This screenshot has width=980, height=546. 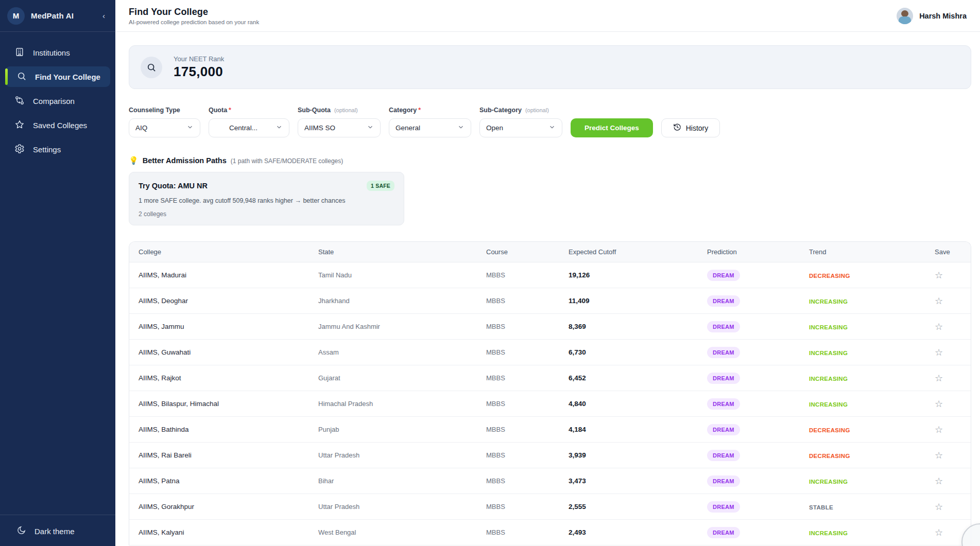 What do you see at coordinates (229, 301) in the screenshot?
I see `college-name: AIIMS, Deoghar` at bounding box center [229, 301].